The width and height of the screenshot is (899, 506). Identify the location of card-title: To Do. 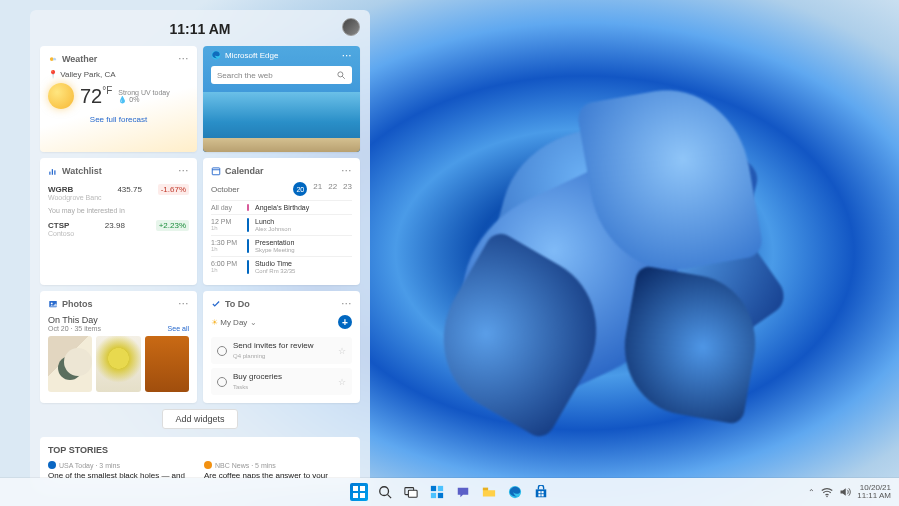
(281, 304).